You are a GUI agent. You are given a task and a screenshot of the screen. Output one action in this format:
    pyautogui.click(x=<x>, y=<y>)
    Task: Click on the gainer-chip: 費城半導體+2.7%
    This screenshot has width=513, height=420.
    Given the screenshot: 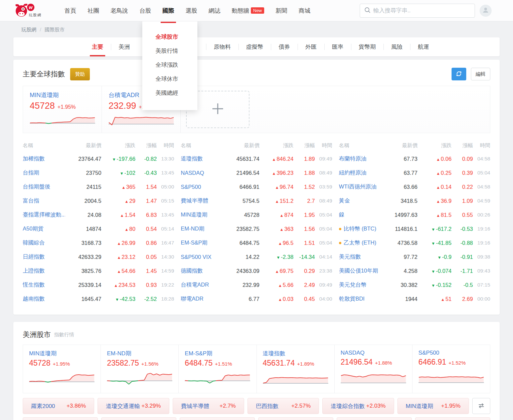 What is the action you would take?
    pyautogui.click(x=208, y=406)
    